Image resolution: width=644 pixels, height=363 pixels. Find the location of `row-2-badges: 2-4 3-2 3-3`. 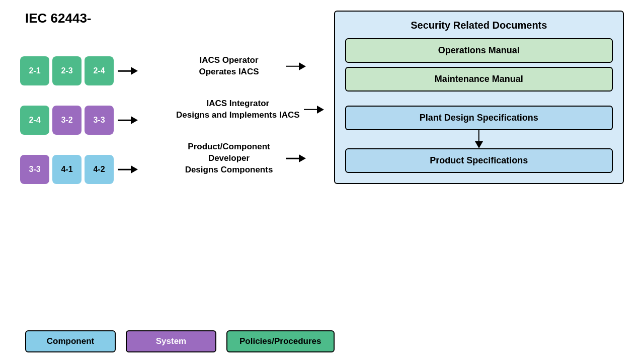

row-2-badges: 2-4 3-2 3-3 is located at coordinates (67, 120).